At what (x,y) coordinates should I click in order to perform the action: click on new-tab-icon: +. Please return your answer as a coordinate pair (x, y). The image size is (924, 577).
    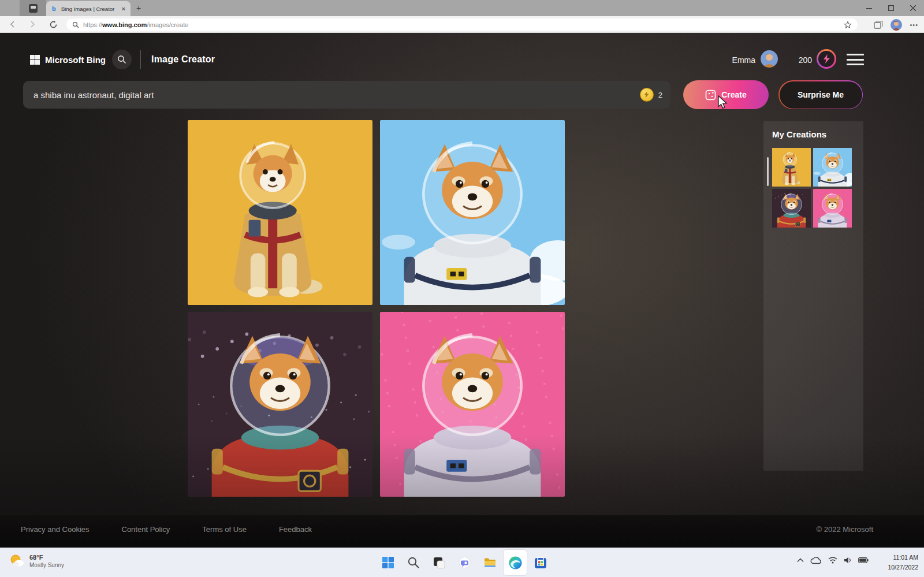
    Looking at the image, I should click on (139, 8).